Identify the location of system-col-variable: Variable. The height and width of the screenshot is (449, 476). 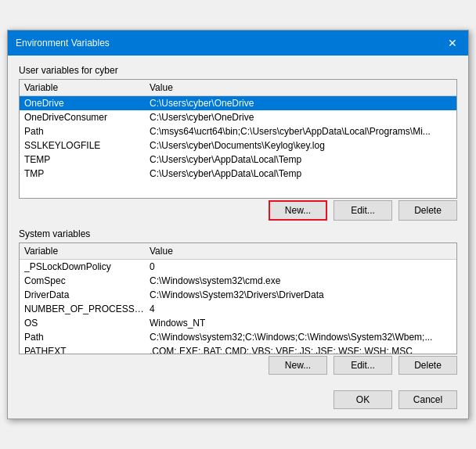
(87, 251).